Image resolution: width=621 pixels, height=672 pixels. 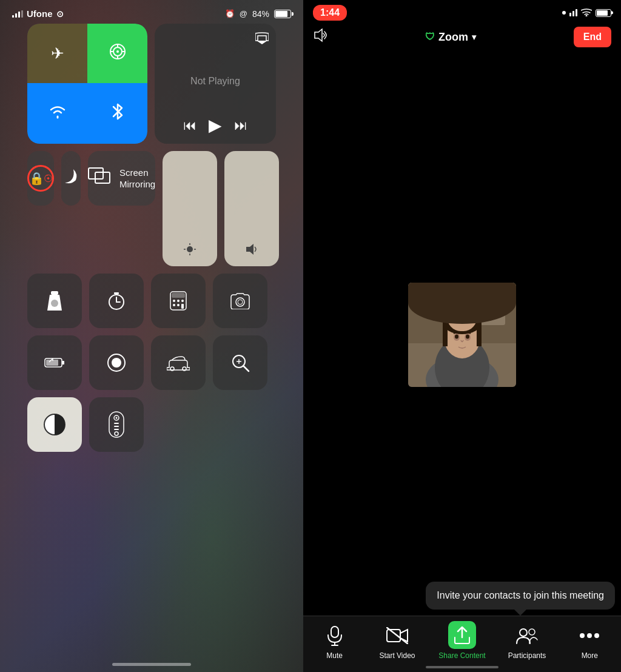 I want to click on more-button: More, so click(x=589, y=641).